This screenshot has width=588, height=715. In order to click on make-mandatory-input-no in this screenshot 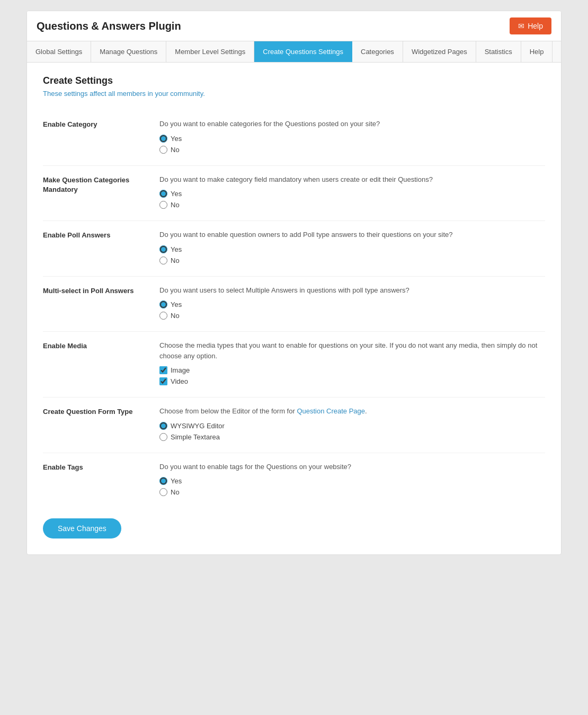, I will do `click(163, 205)`.